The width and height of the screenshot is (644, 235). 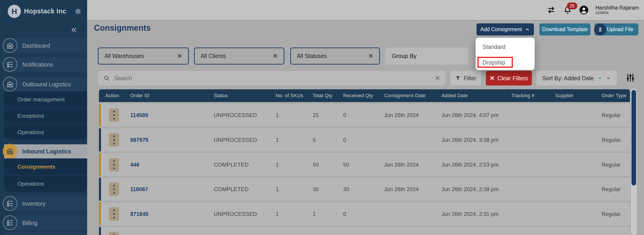 I want to click on filter-button: Filter, so click(x=466, y=78).